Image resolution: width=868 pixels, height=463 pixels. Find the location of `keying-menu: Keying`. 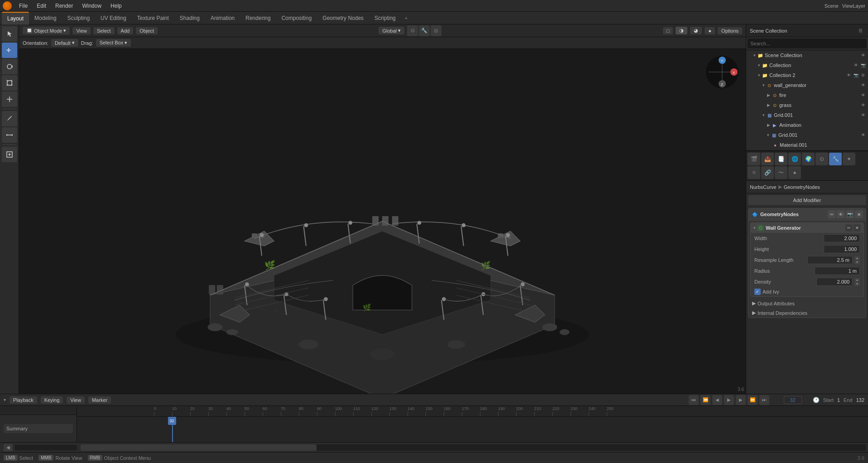

keying-menu: Keying is located at coordinates (52, 400).